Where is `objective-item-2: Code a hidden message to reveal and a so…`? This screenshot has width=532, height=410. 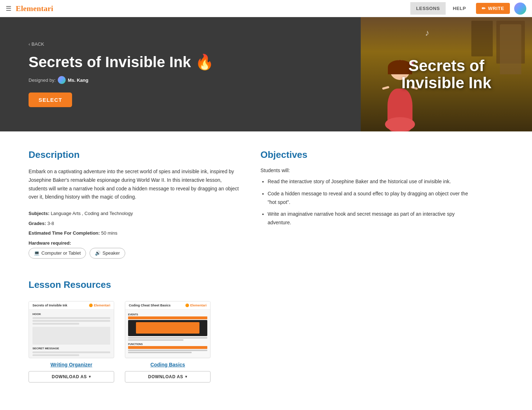
objective-item-2: Code a hidden message to reveal and a so… is located at coordinates (369, 198).